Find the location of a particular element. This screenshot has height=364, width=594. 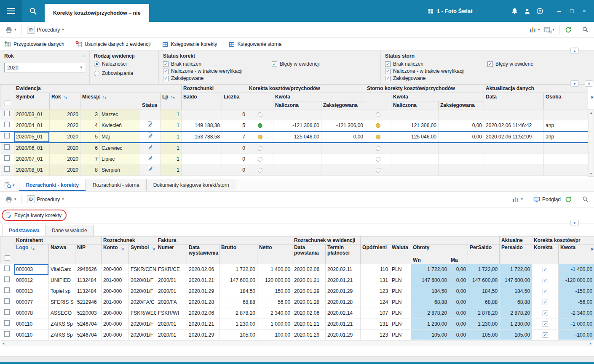

col-data-powstania: Data powstania is located at coordinates (309, 254).